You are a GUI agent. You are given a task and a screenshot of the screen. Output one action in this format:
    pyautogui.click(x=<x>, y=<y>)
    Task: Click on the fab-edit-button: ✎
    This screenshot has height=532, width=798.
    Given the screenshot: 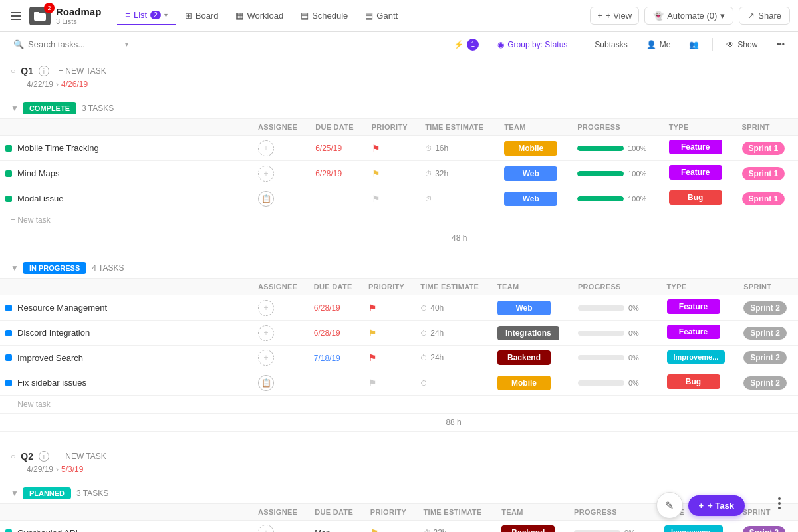 What is the action you would take?
    pyautogui.click(x=670, y=505)
    